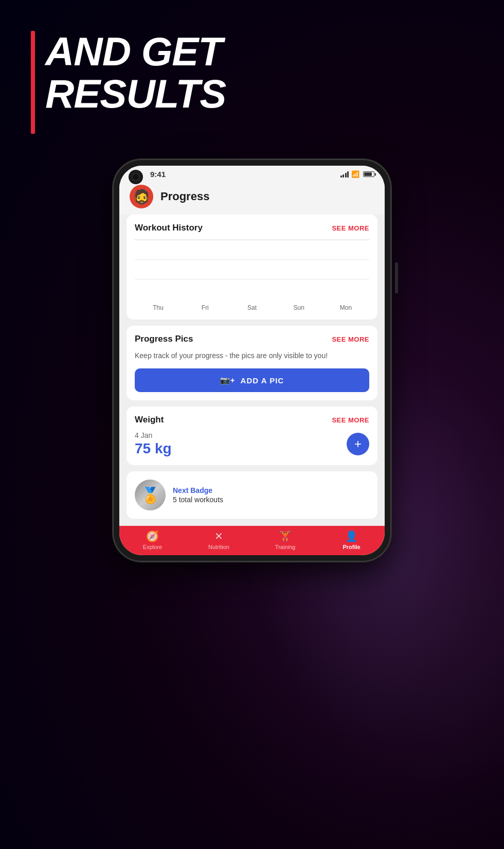 The height and width of the screenshot is (849, 504). Describe the element at coordinates (252, 339) in the screenshot. I see `progress-pics-header: Progress Pics SEE MORE` at that location.